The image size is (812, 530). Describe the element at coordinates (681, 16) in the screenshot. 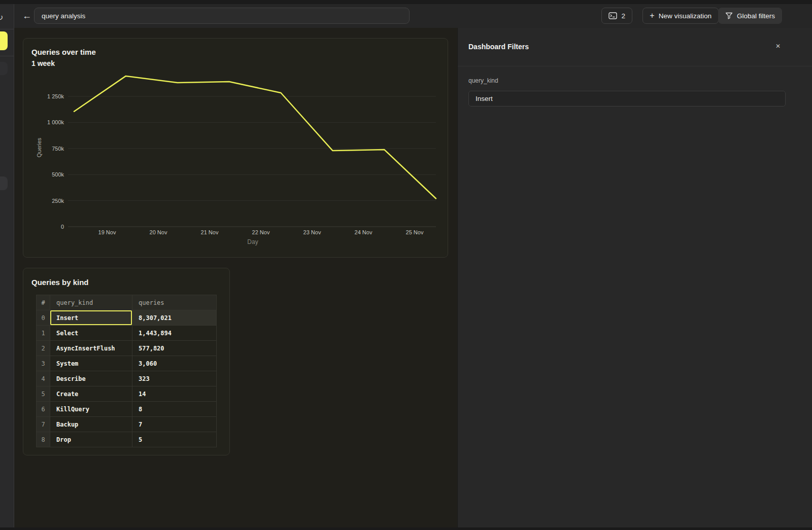

I see `new-visualization-button: + New visualization` at that location.